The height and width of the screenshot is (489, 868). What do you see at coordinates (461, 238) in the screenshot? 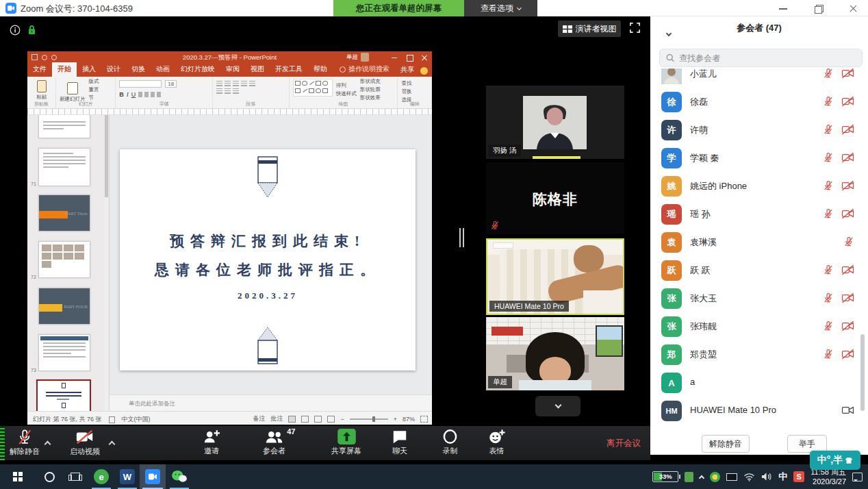
I see `strip-resize-handle` at bounding box center [461, 238].